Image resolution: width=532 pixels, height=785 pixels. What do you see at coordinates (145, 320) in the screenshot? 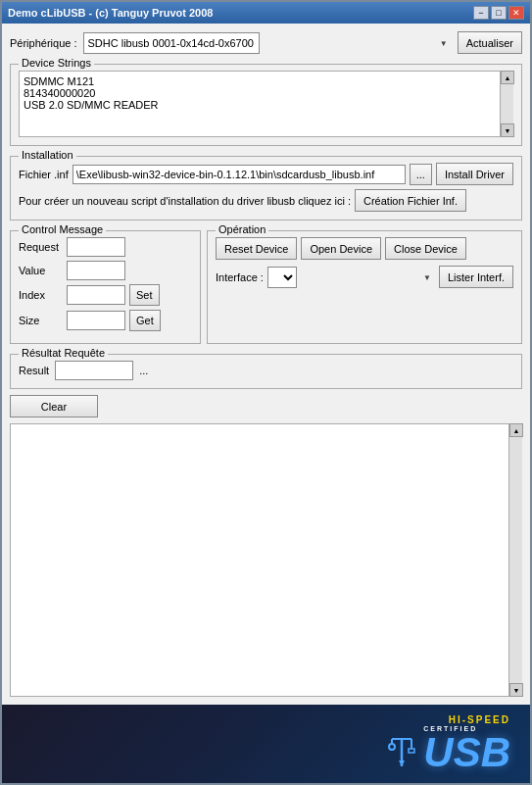
I see `get-button: Get` at bounding box center [145, 320].